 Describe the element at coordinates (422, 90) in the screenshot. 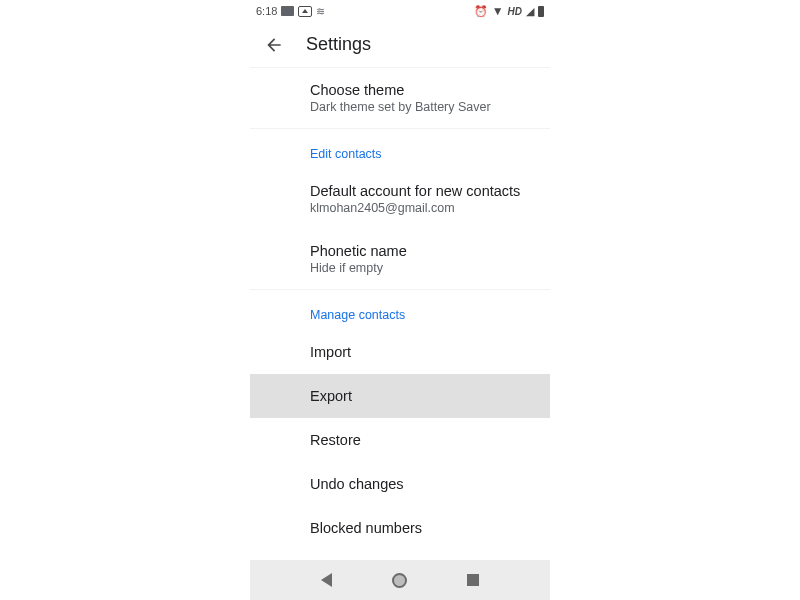

I see `choose-theme-label: Choose theme` at that location.